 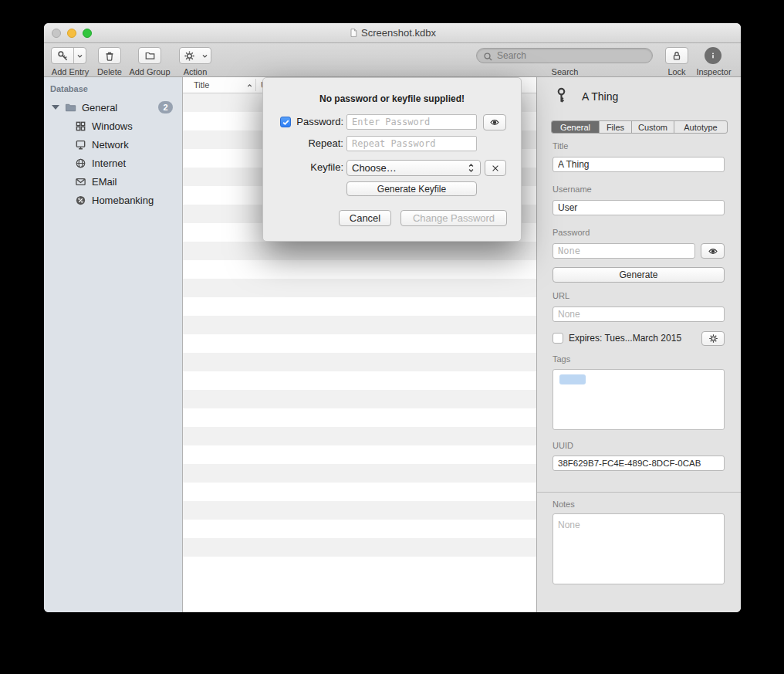 I want to click on title-label: Title, so click(x=560, y=146).